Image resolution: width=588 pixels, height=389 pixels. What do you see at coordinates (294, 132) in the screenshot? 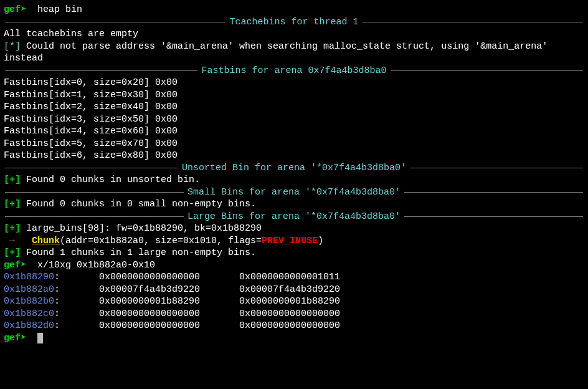
I see `fastbin-row: Fastbins[idx=4, size=0x60] 0x00` at bounding box center [294, 132].